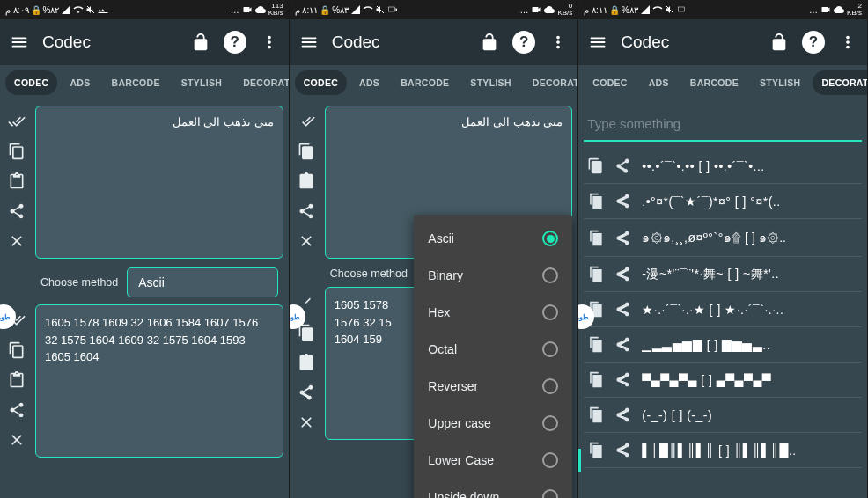 This screenshot has width=868, height=498. What do you see at coordinates (493, 386) in the screenshot?
I see `dropdown-item-reverser: Reverser` at bounding box center [493, 386].